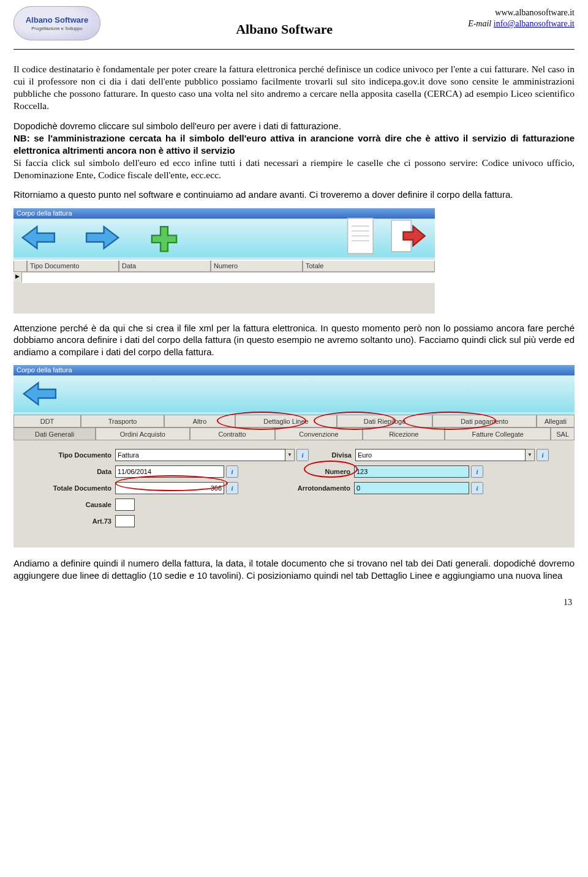 The image size is (588, 877). What do you see at coordinates (170, 472) in the screenshot?
I see `input-data: 11/06/2014` at bounding box center [170, 472].